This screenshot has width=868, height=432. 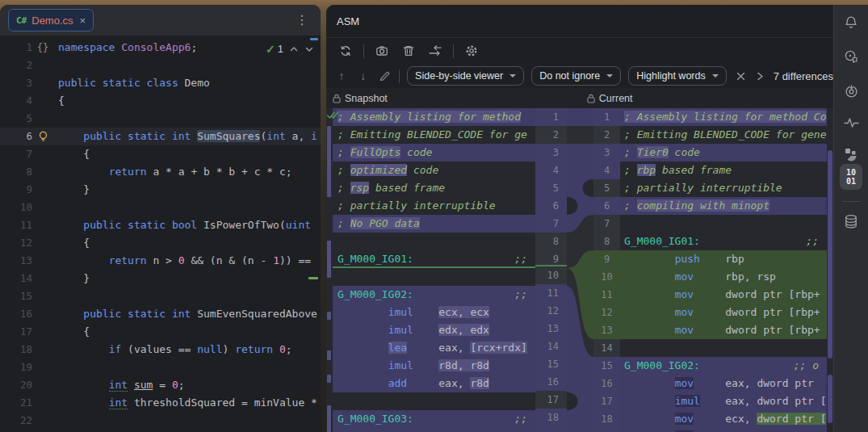 I want to click on code-line: 8 return a * a + b * b + c * c;, so click(x=160, y=172).